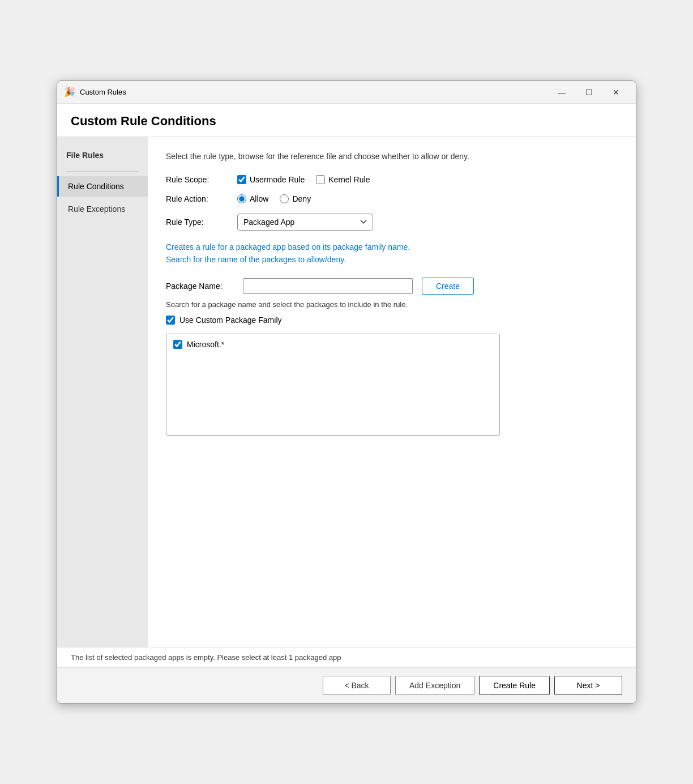  I want to click on use-custom-checkbox, so click(170, 320).